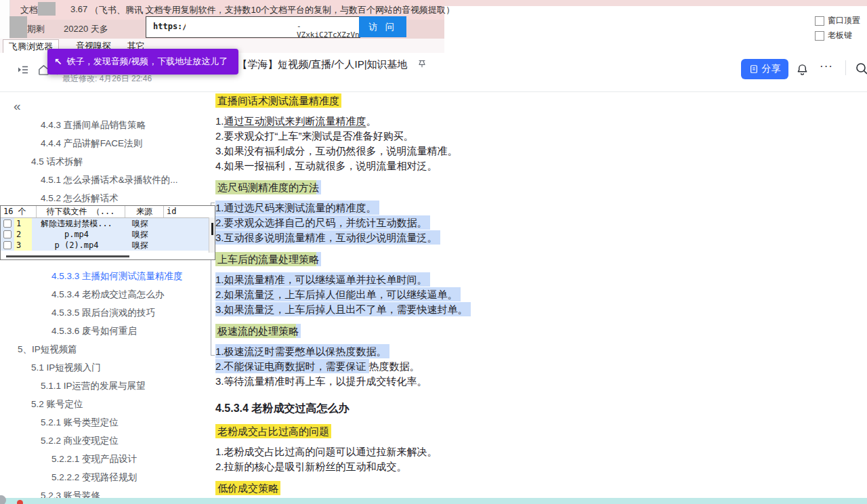  I want to click on highlighted-heading-selected: 极速流的处理策略, so click(258, 331).